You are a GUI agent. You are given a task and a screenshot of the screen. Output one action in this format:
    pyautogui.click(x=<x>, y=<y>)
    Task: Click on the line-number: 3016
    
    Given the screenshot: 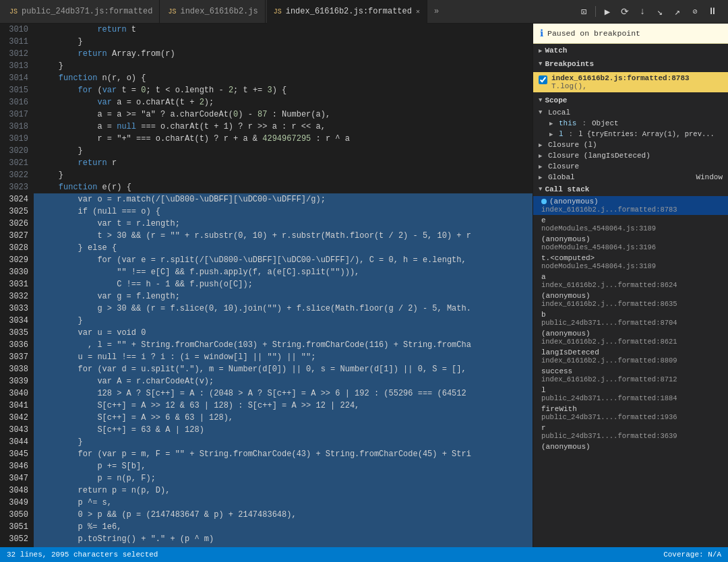 What is the action you would take?
    pyautogui.click(x=14, y=102)
    